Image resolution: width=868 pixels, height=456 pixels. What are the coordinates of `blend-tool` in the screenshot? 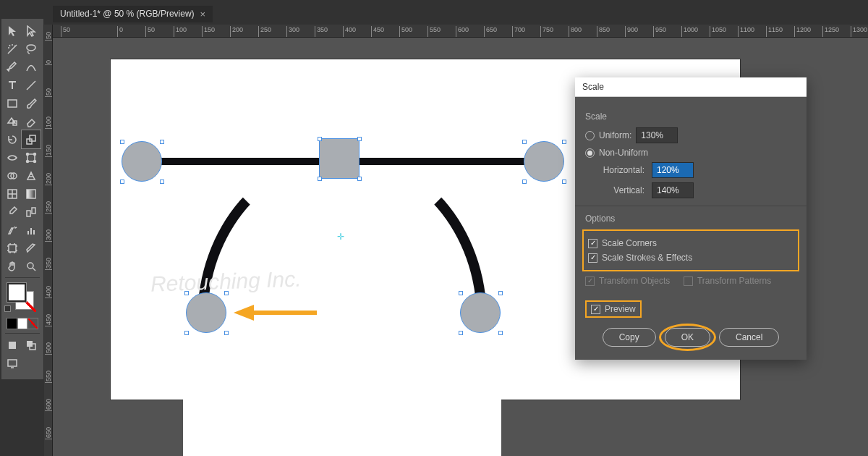 It's located at (31, 211).